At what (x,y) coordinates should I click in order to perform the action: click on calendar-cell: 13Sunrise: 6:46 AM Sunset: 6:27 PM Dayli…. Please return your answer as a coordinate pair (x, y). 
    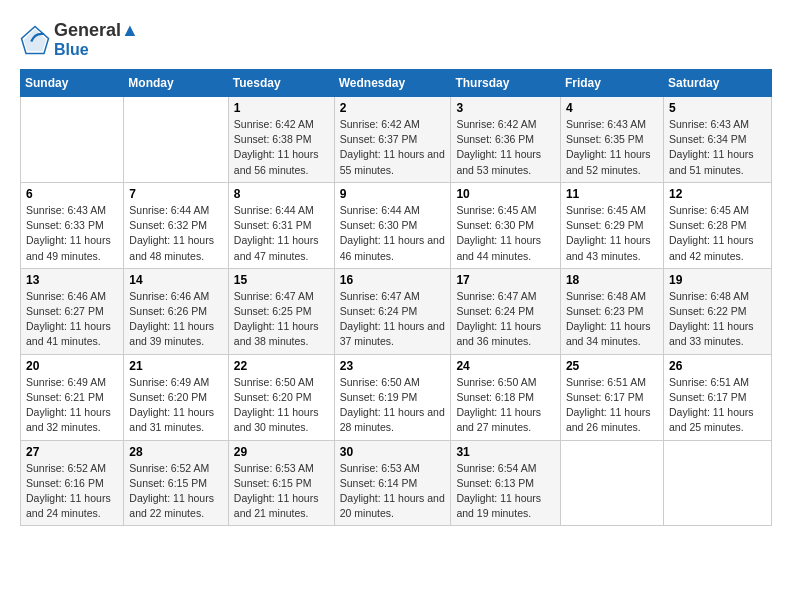
    Looking at the image, I should click on (72, 311).